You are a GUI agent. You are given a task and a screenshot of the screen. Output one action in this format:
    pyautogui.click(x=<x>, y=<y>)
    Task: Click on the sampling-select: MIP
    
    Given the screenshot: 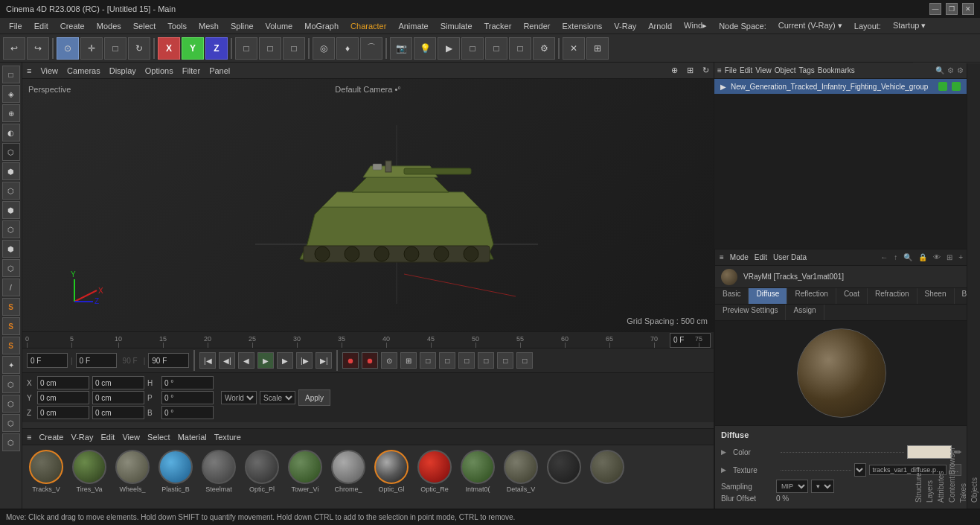 What is the action you would take?
    pyautogui.click(x=792, y=486)
    